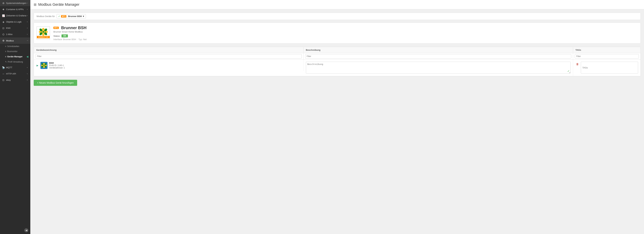  I want to click on device-card: MODBUS TCP MT1 Brunner BSH Brunner Smart…, so click(337, 33).